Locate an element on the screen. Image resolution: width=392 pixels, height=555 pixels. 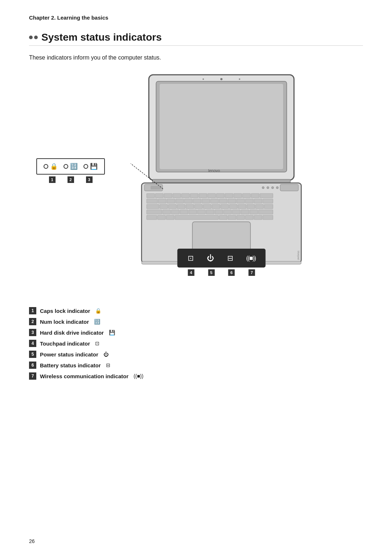
list-icon-2: 🔢 is located at coordinates (97, 322).